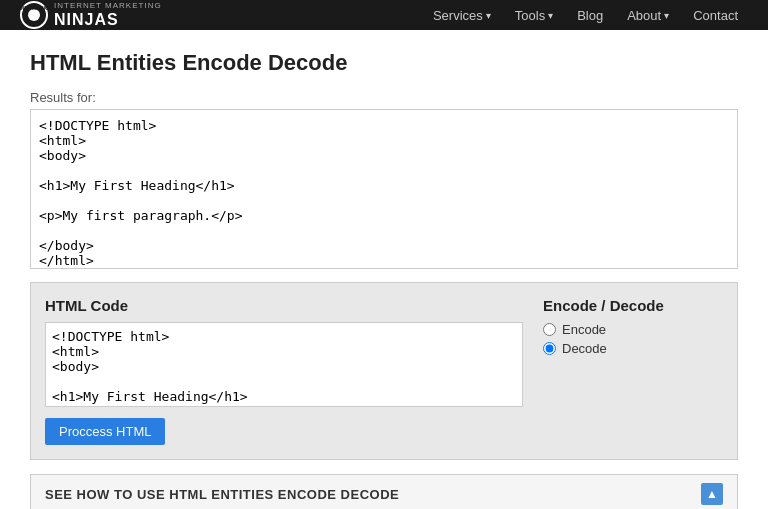 The image size is (768, 509). I want to click on process-html-button: Proccess HTML, so click(105, 432).